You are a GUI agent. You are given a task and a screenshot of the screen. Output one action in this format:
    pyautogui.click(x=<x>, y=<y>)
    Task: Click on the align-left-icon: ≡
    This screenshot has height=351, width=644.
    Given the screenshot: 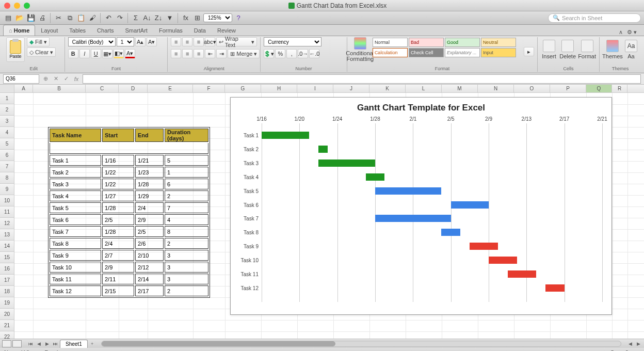 What is the action you would take?
    pyautogui.click(x=176, y=54)
    